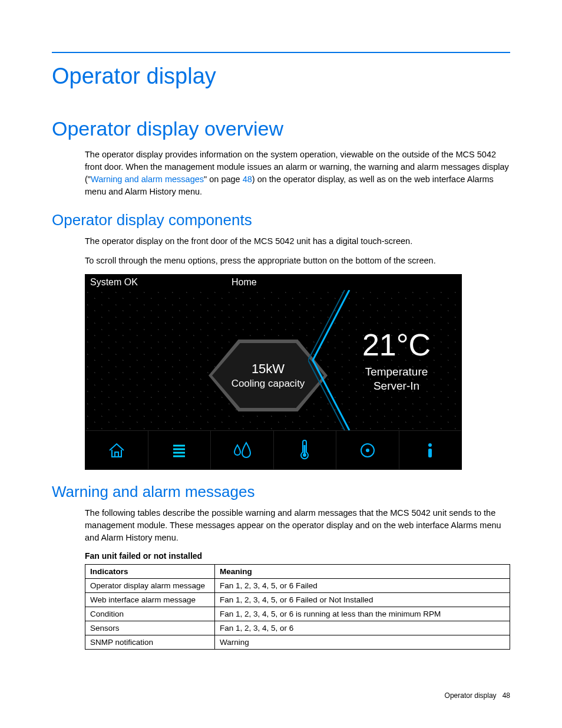  What do you see at coordinates (281, 492) in the screenshot?
I see `subsection-title-warning: Warning and alarm messages` at bounding box center [281, 492].